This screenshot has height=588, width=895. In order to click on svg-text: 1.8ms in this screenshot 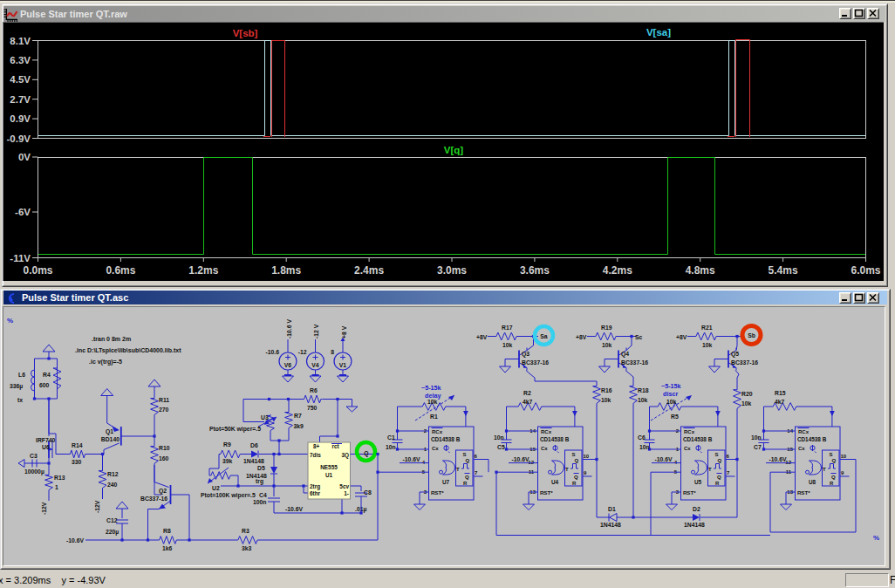, I will do `click(286, 270)`.